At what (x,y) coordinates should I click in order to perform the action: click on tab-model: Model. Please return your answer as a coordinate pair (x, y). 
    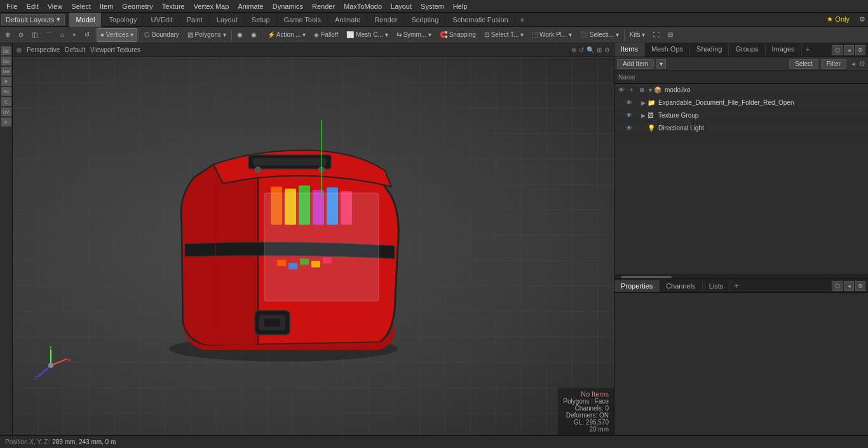
    Looking at the image, I should click on (85, 20).